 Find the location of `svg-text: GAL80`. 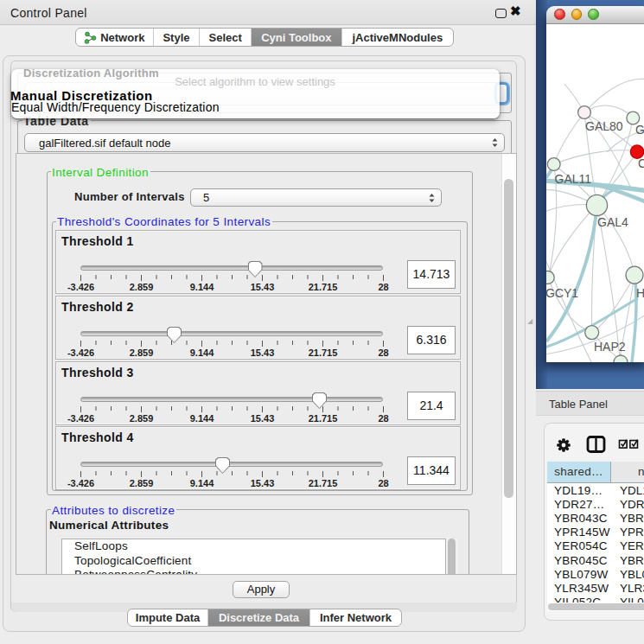

svg-text: GAL80 is located at coordinates (604, 126).